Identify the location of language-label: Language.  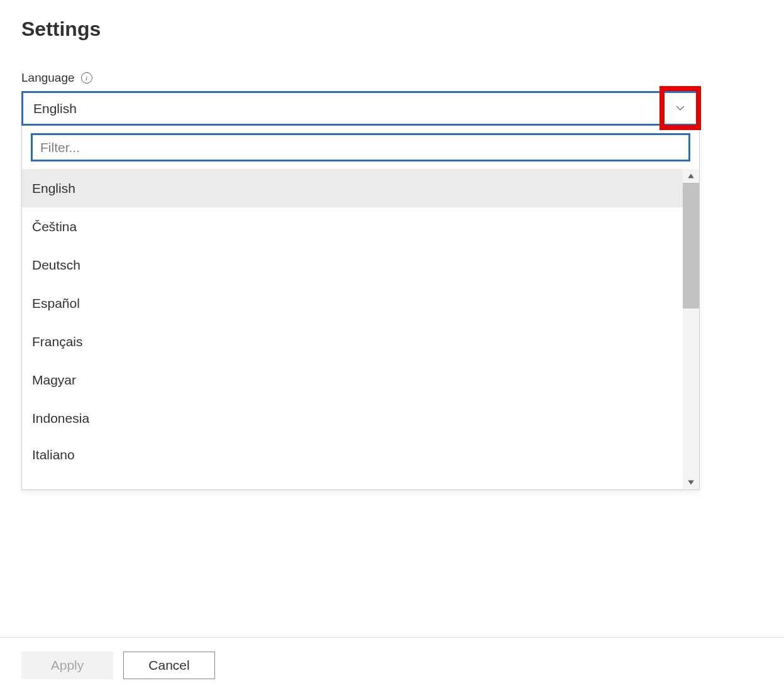
(48, 78).